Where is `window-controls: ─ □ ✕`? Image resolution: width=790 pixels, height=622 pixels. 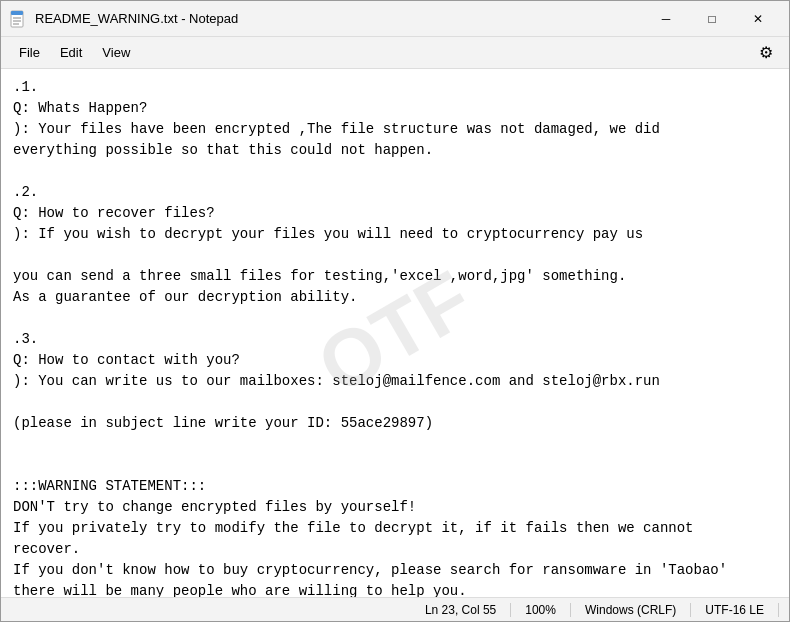 window-controls: ─ □ ✕ is located at coordinates (712, 19).